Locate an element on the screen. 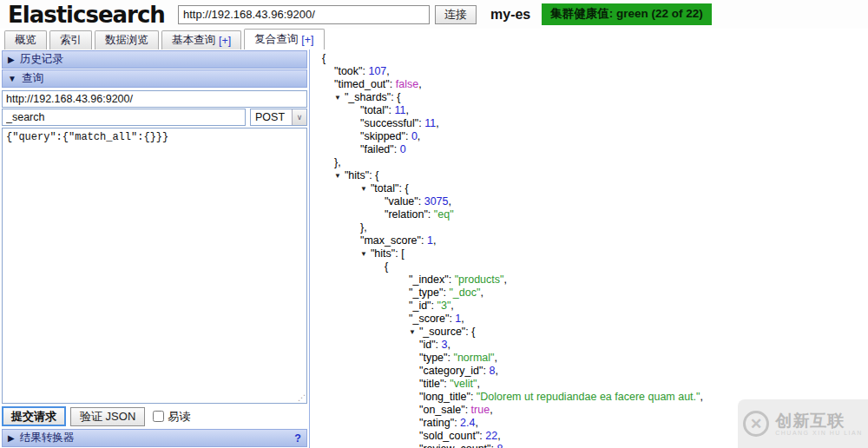 This screenshot has height=448, width=868. json-token: "velit" is located at coordinates (464, 384).